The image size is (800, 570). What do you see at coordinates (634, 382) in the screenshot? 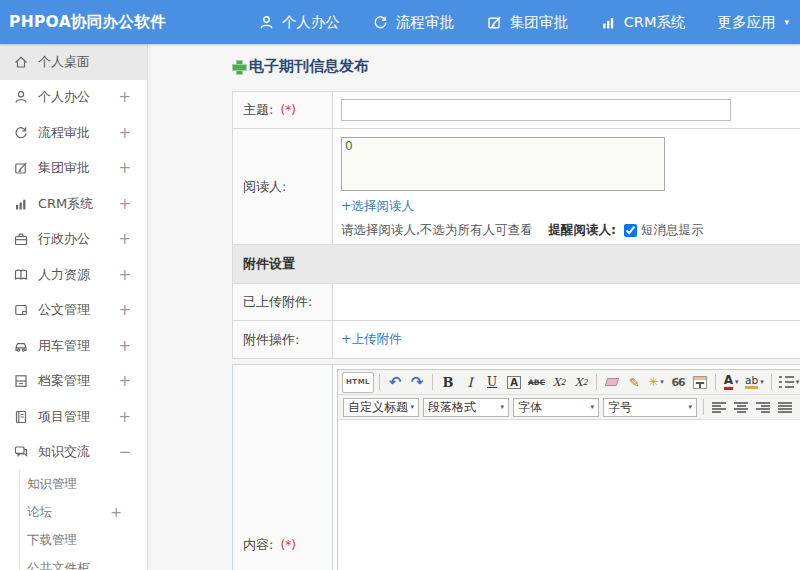
I see `format-brush-button: ✎` at bounding box center [634, 382].